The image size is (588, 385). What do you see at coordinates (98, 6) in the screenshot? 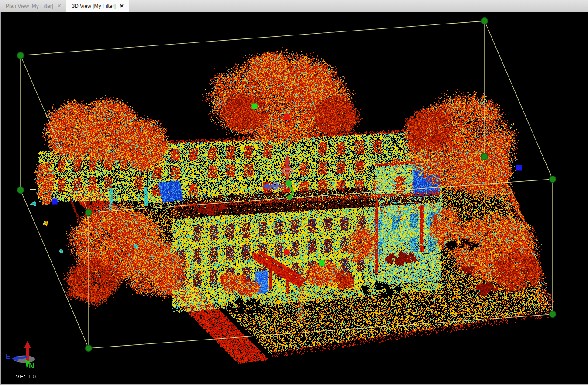
I see `view-tab-3d: 3D View [My Filter]✕` at bounding box center [98, 6].